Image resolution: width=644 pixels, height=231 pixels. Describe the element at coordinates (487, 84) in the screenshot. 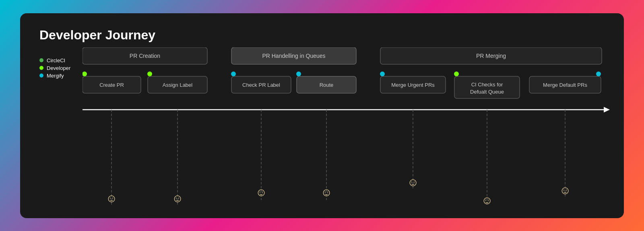

I see `svg-text: CI Checks for` at that location.